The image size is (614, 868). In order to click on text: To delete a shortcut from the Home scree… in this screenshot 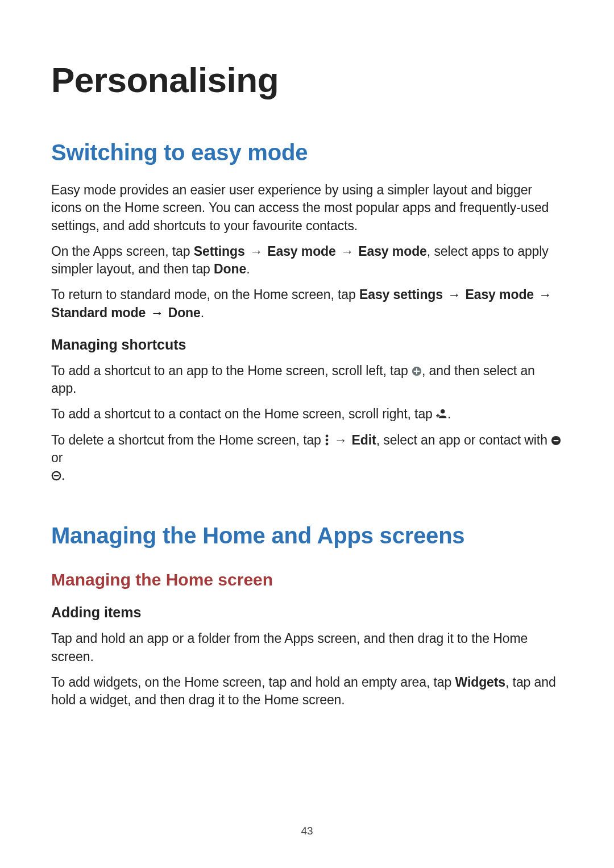, I will do `click(188, 440)`.